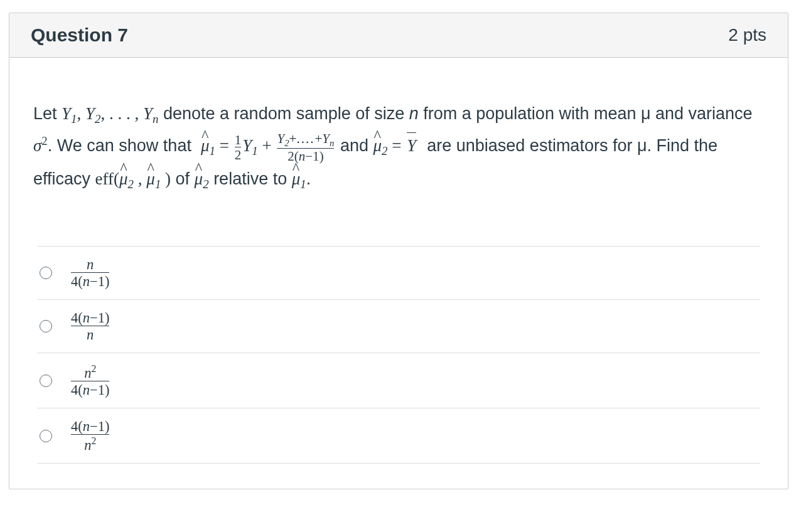 This screenshot has height=532, width=806. I want to click on answer-label: 4(n−1)n, so click(90, 326).